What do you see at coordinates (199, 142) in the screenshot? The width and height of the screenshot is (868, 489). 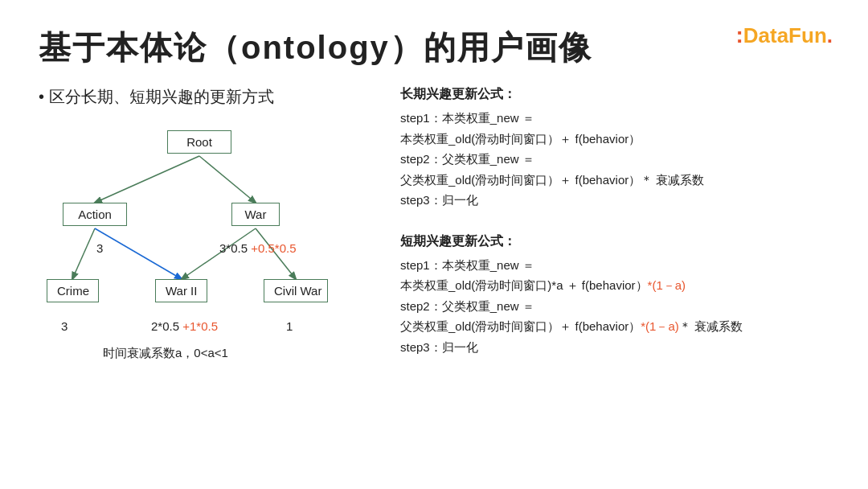 I see `node-root: Root` at bounding box center [199, 142].